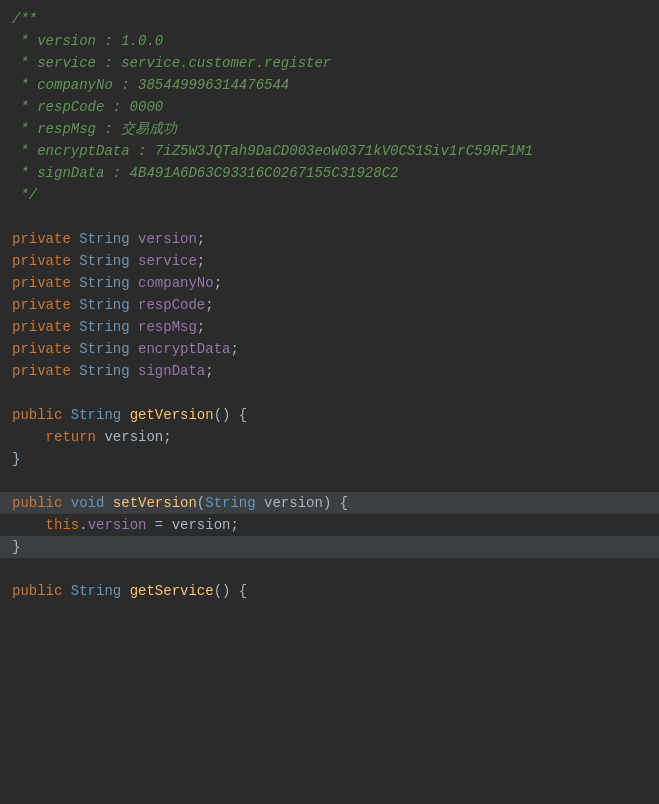 The width and height of the screenshot is (659, 804). What do you see at coordinates (330, 151) in the screenshot?
I see `code-line-7: * encryptData : 7iZ5W3JQTah9DaCD003eoW03…` at bounding box center [330, 151].